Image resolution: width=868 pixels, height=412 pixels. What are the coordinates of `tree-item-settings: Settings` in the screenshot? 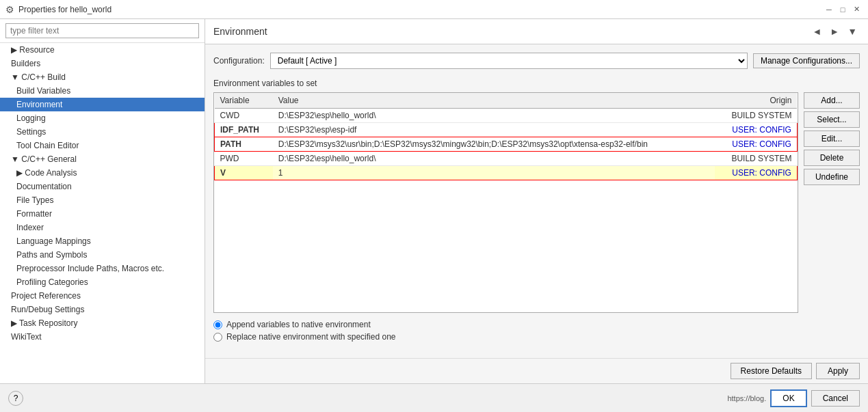 It's located at (103, 132).